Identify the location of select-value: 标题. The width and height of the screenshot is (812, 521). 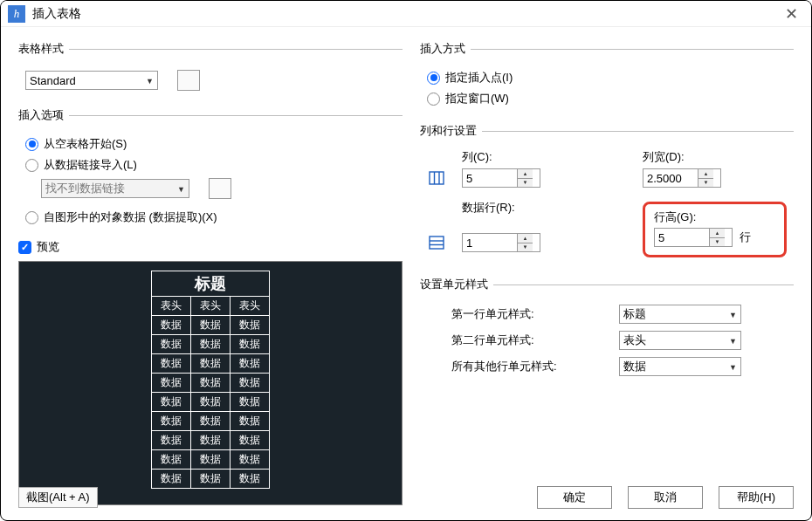
(635, 314).